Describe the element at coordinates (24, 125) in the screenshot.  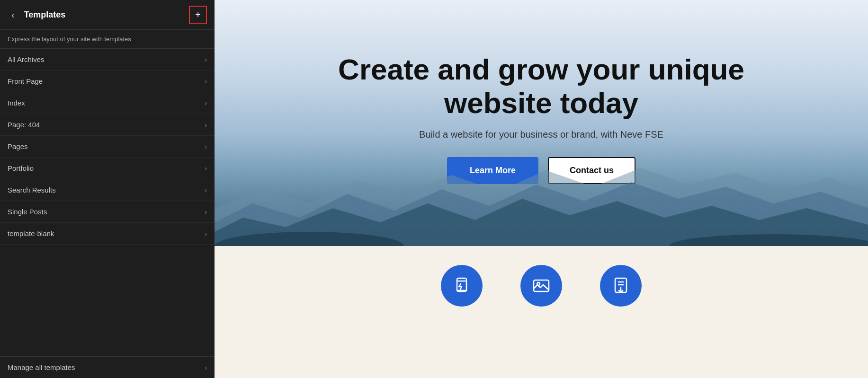
I see `nav-item-label-page-404: Page: 404` at that location.